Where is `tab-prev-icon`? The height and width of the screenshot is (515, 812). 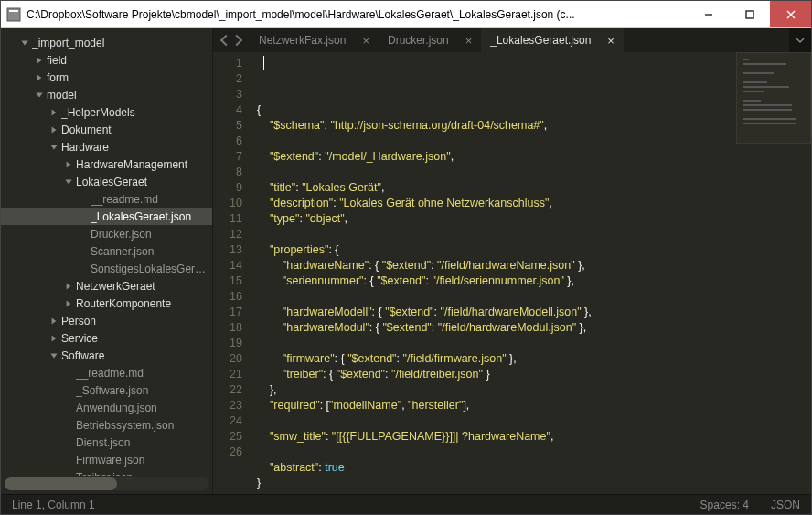 tab-prev-icon is located at coordinates (224, 40).